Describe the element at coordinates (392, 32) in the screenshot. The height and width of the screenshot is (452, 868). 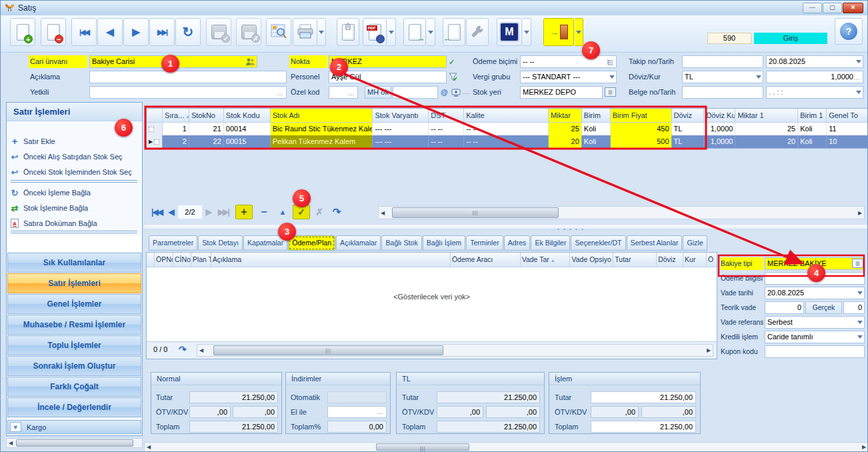
I see `pdf-dropdown` at that location.